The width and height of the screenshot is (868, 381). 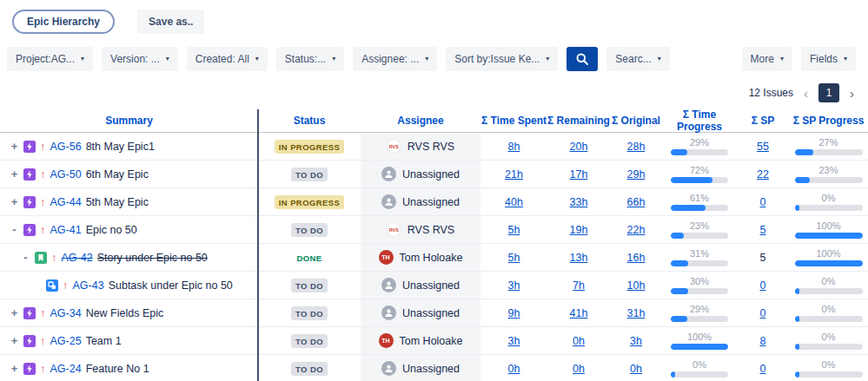 I want to click on time-progress-label: 61%, so click(x=699, y=198).